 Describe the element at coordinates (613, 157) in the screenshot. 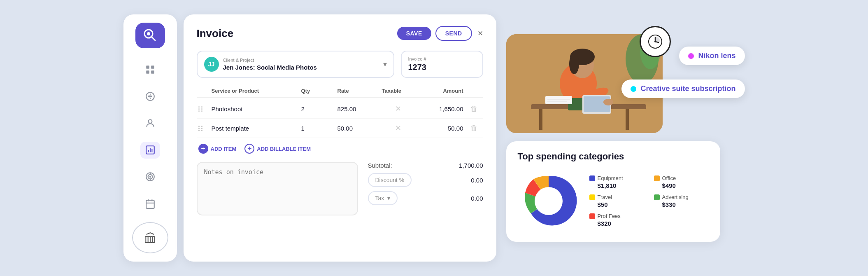

I see `spending-title: Top spending categories` at that location.